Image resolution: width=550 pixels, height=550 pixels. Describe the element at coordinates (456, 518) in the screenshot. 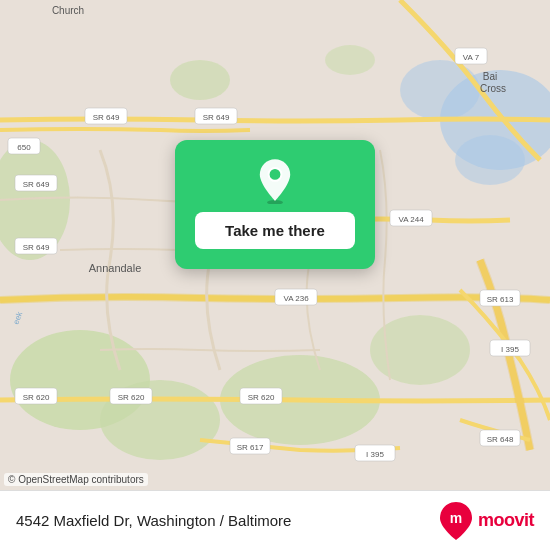

I see `svg-text: m` at that location.